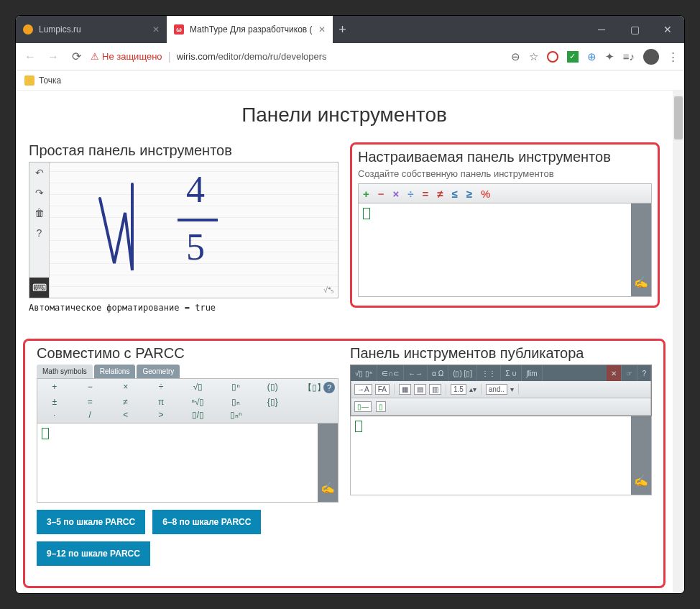 The height and width of the screenshot is (609, 700). What do you see at coordinates (489, 373) in the screenshot?
I see `publisher-tab: ⋮⋮` at bounding box center [489, 373].